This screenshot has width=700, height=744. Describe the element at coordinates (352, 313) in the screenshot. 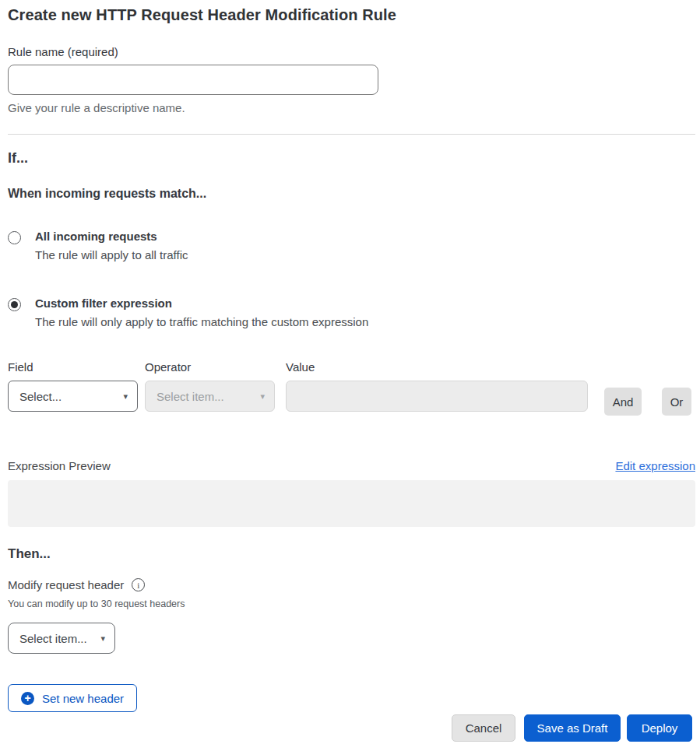

I see `radio-option-custom-expression: Custom filter expression The rule will o…` at that location.